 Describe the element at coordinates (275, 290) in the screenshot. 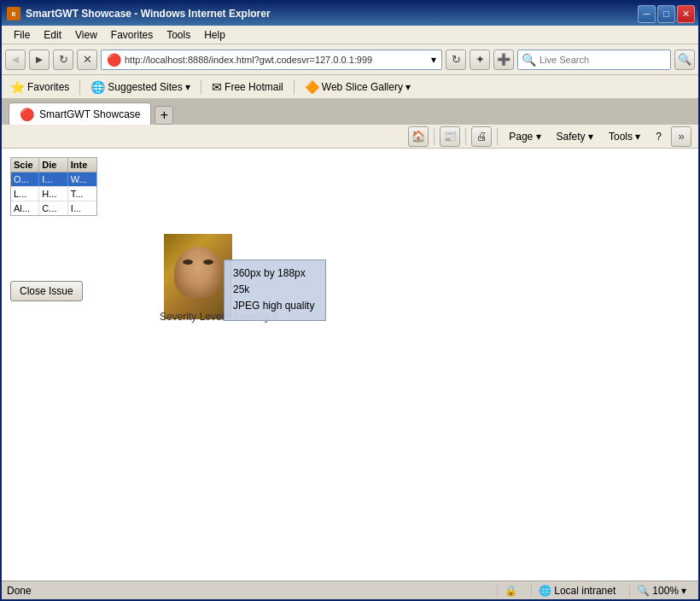

I see `tooltip-size: 25k` at that location.